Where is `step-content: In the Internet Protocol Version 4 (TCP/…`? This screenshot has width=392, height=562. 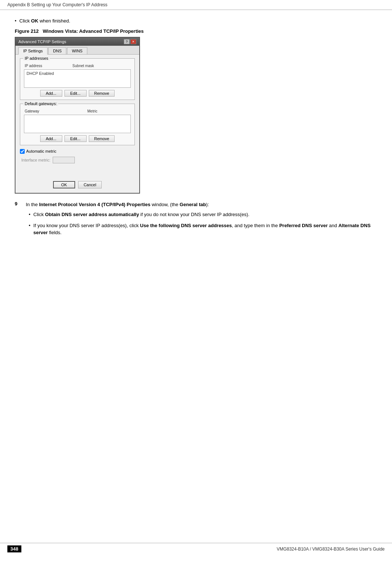 step-content: In the Internet Protocol Version 4 (TCP/… is located at coordinates (202, 221).